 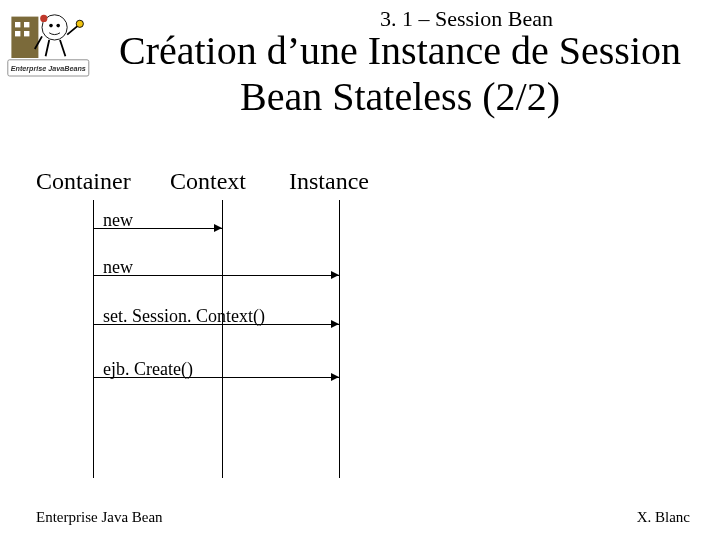 I want to click on ejb-logo: Enterprise JavaBeans, so click(x=51, y=49).